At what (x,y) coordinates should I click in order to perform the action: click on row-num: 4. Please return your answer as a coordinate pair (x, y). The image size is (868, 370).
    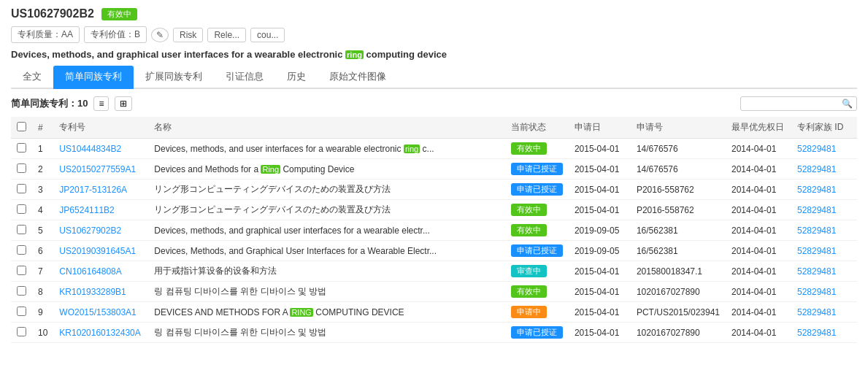
    Looking at the image, I should click on (42, 210).